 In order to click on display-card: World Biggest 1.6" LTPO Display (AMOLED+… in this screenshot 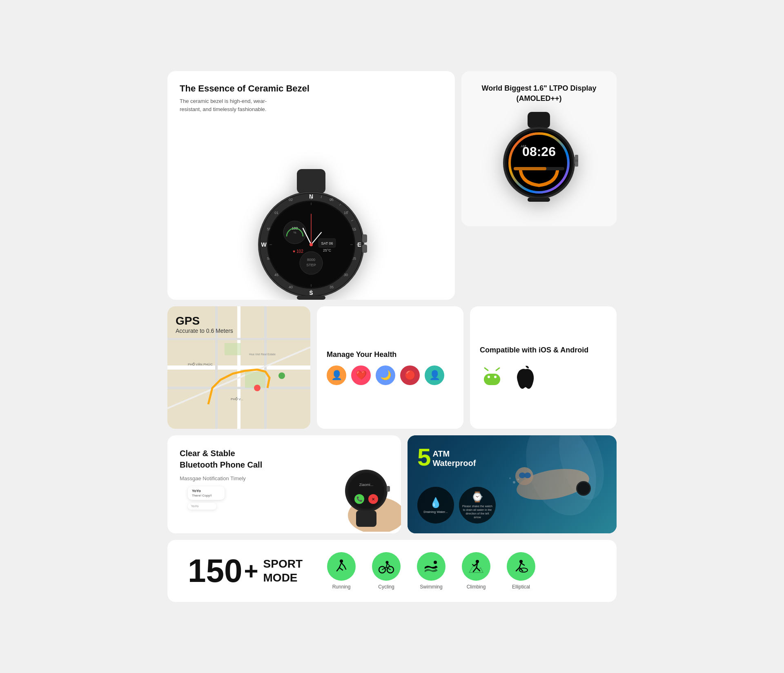, I will do `click(539, 149)`.